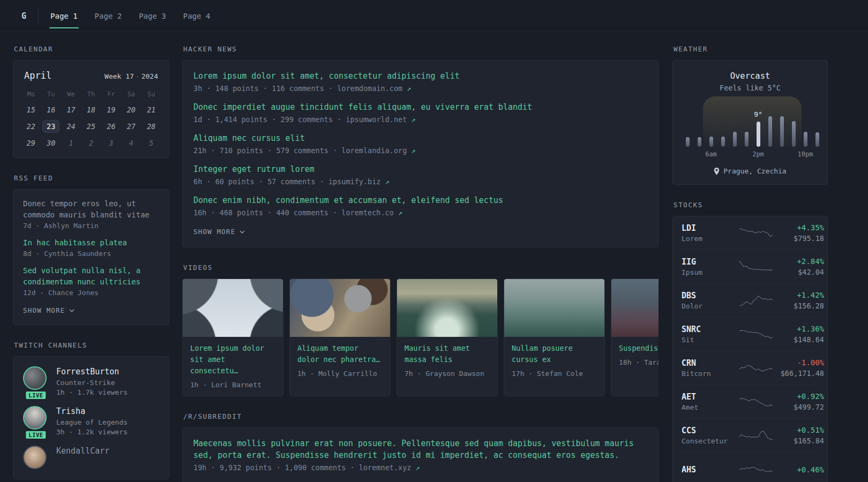  Describe the element at coordinates (639, 348) in the screenshot. I see `video-title: Suspendisse diam` at that location.